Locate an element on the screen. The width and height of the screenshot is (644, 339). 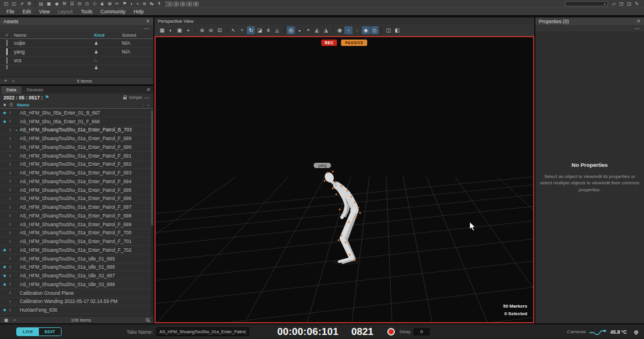
take-row: AS_HFM_ShuangTouShu_01a_Idle_01_685 is located at coordinates (77, 259).